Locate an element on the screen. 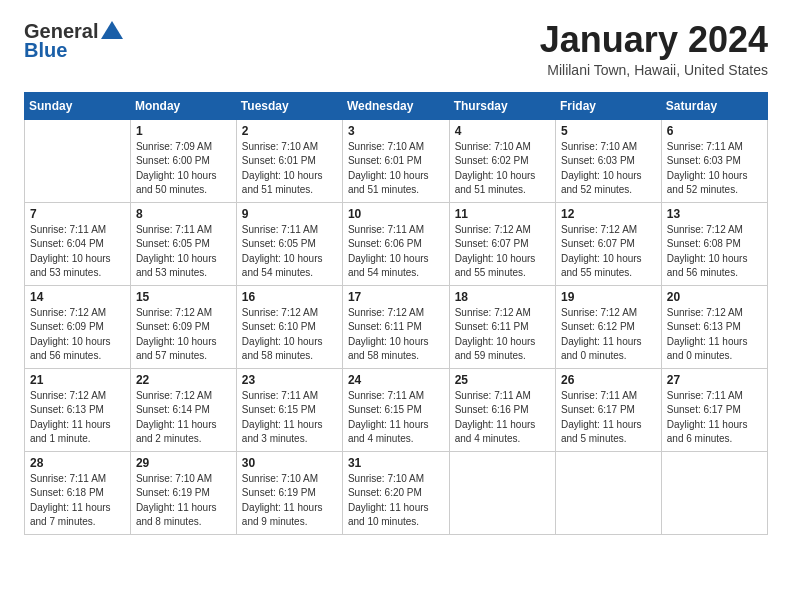 The width and height of the screenshot is (792, 612). day-number: 5 is located at coordinates (608, 131).